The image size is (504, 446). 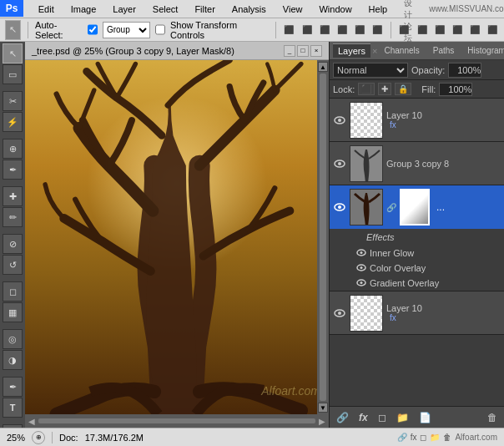 I want to click on menu-select: Select, so click(x=165, y=9).